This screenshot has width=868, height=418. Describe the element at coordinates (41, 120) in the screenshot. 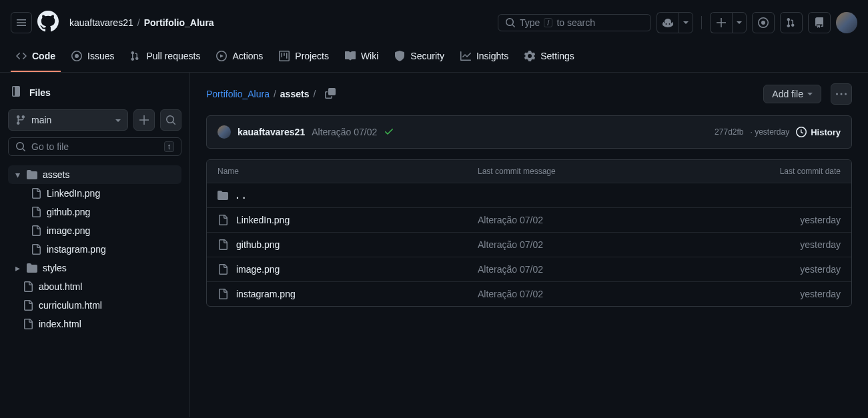

I see `branch-name: main` at that location.